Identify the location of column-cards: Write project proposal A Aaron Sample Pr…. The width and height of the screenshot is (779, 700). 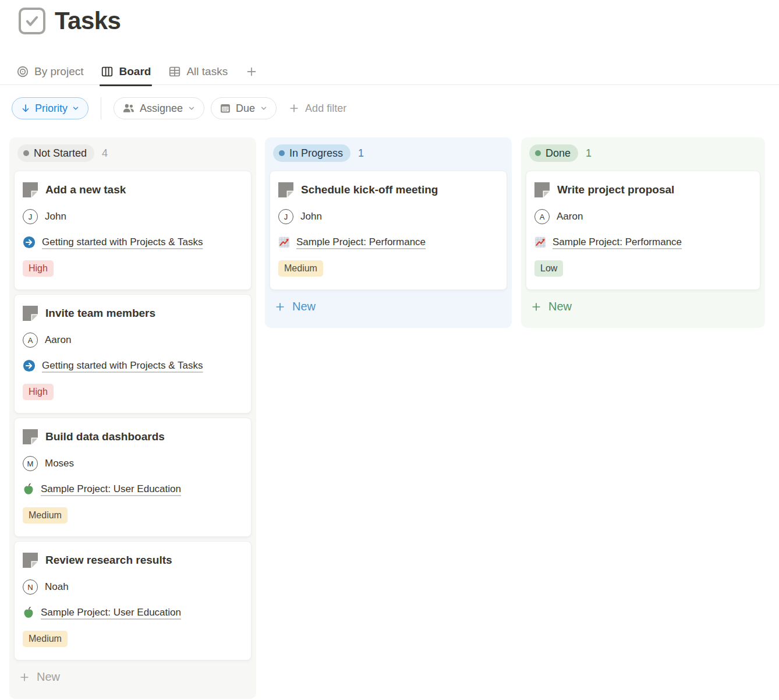
(643, 231).